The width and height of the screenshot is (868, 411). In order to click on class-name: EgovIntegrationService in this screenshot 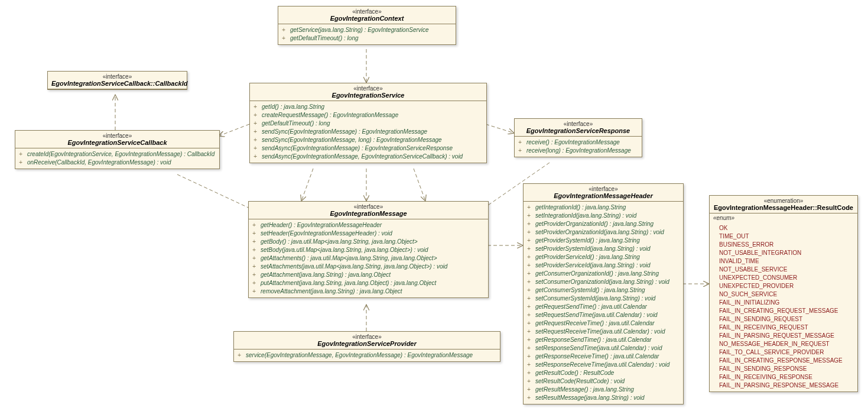, I will do `click(369, 95)`.